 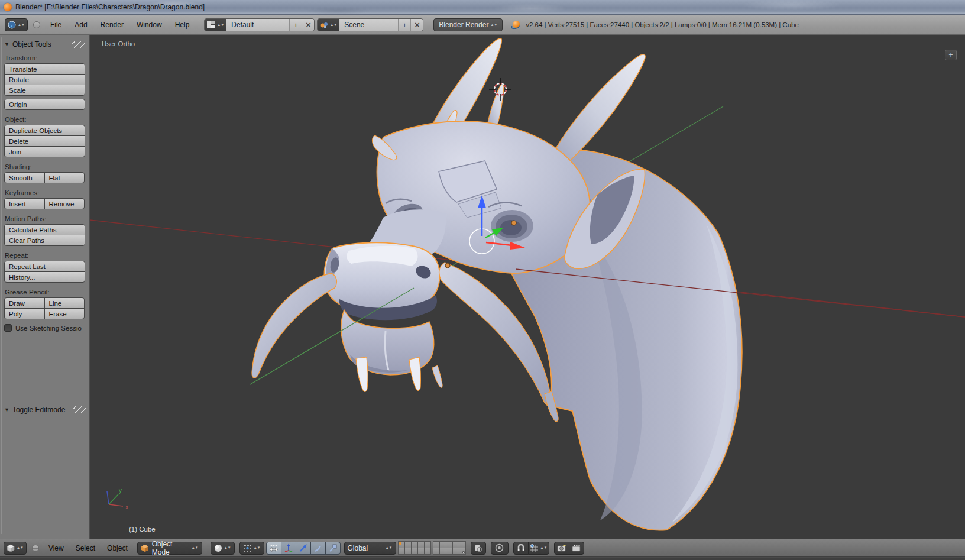 I want to click on fang-right, so click(x=415, y=374).